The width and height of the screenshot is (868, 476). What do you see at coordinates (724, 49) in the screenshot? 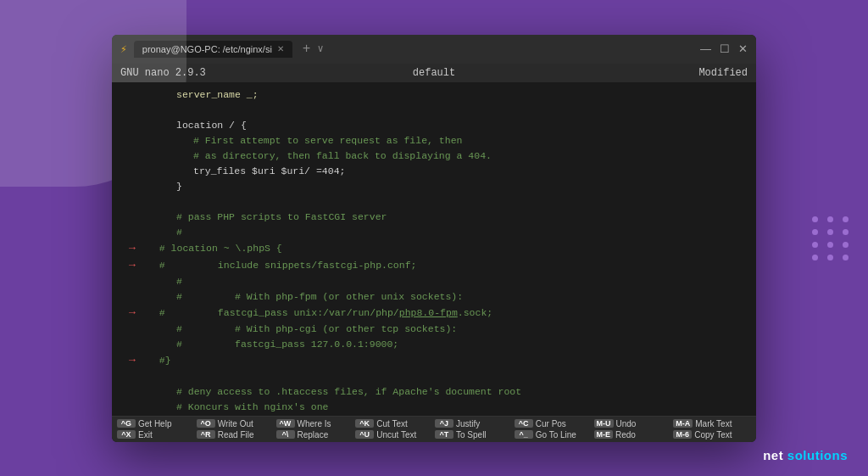
I see `window-controls: — ☐ ✕` at bounding box center [724, 49].